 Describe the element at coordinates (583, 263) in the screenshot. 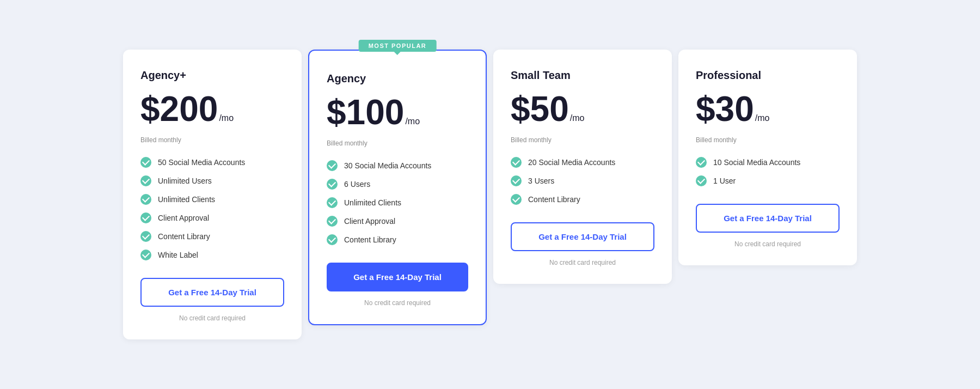

I see `no-cc-text-small-team: No credit card required` at that location.